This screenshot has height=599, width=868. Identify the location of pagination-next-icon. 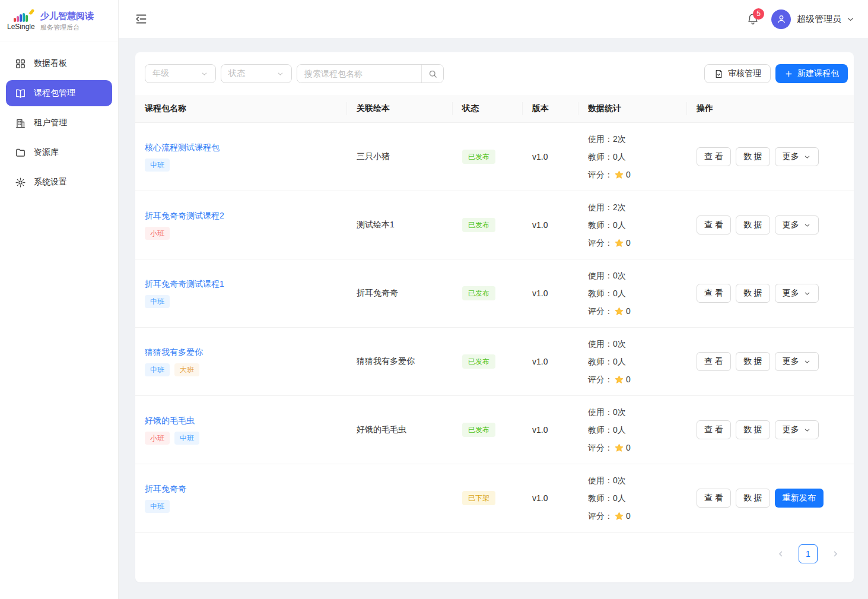
(835, 554).